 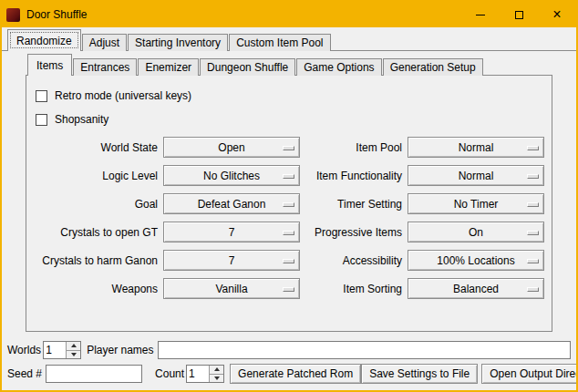 What do you see at coordinates (519, 15) in the screenshot?
I see `maximize-button` at bounding box center [519, 15].